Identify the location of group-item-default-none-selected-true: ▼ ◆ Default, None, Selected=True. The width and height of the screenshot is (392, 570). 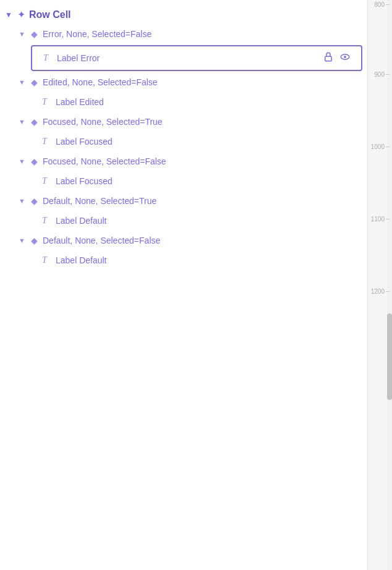
(184, 201).